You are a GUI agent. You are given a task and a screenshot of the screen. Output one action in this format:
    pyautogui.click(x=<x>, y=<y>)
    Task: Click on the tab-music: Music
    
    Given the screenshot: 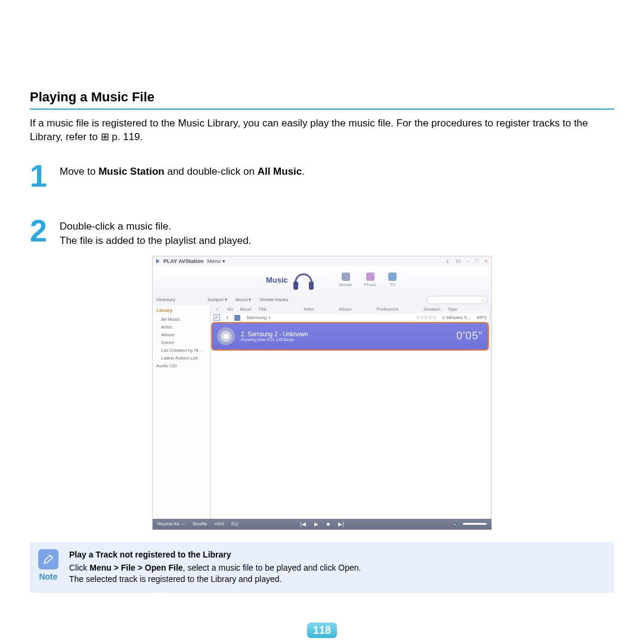 What is the action you would take?
    pyautogui.click(x=277, y=280)
    